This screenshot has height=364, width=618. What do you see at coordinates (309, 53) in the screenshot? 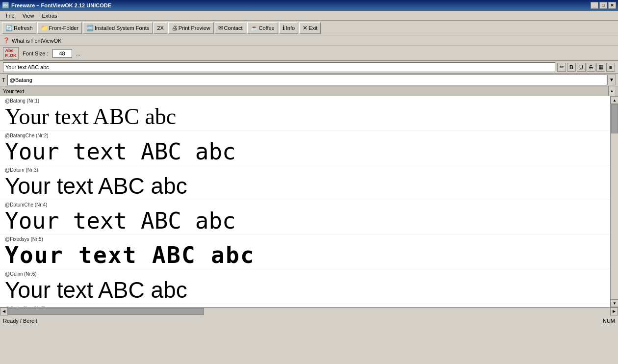
I see `fontsize-bar: Abc F..OK Font Size : ...` at bounding box center [309, 53].